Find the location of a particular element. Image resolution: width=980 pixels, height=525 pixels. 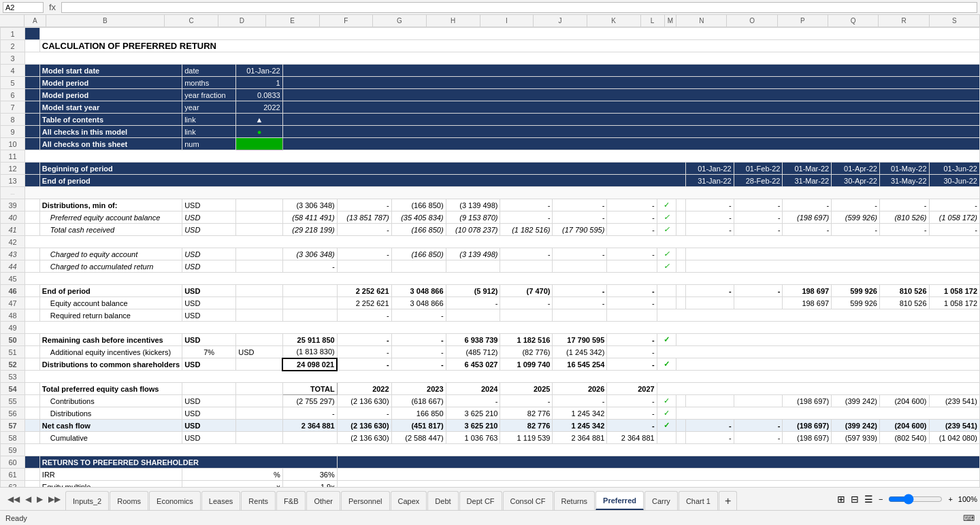

cell-i47: - is located at coordinates (527, 303).